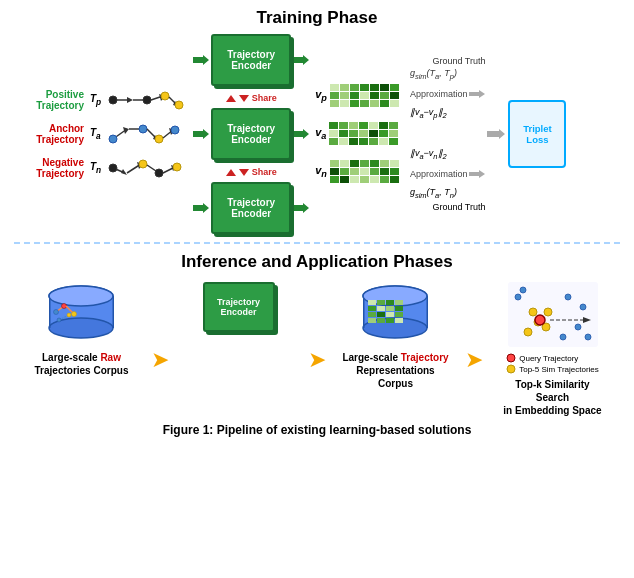 The height and width of the screenshot is (578, 634). Describe the element at coordinates (251, 208) in the screenshot. I see `encoder-box-3: TrajectoryEncoder` at that location.